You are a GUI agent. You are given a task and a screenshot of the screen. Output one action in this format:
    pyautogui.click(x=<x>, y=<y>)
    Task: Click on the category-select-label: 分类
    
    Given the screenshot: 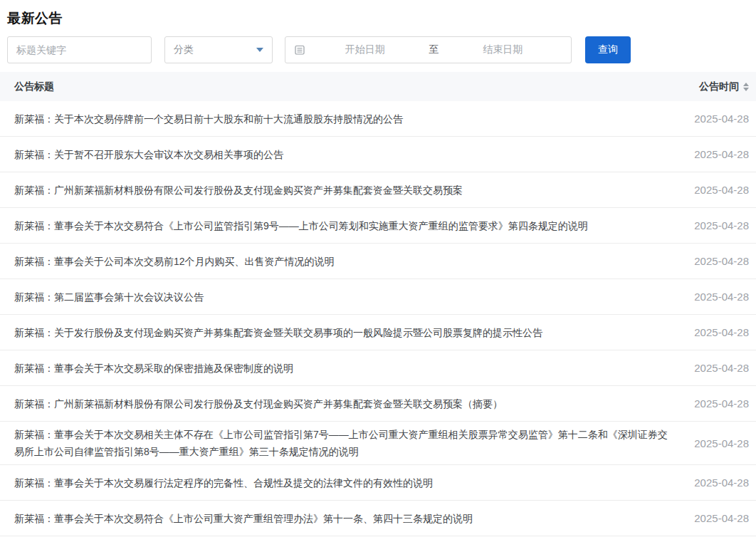 What is the action you would take?
    pyautogui.click(x=184, y=50)
    